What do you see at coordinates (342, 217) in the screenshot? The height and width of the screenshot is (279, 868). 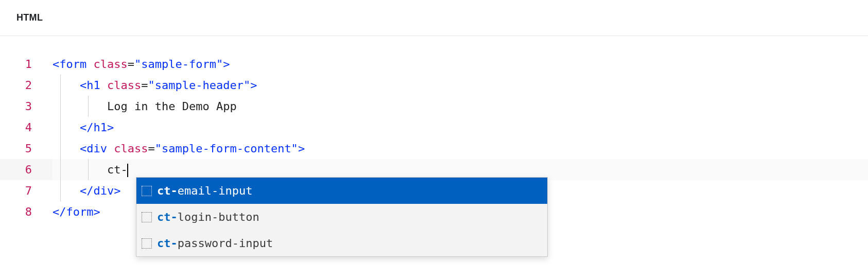 I see `autocomplete-item: ct-login-button` at bounding box center [342, 217].